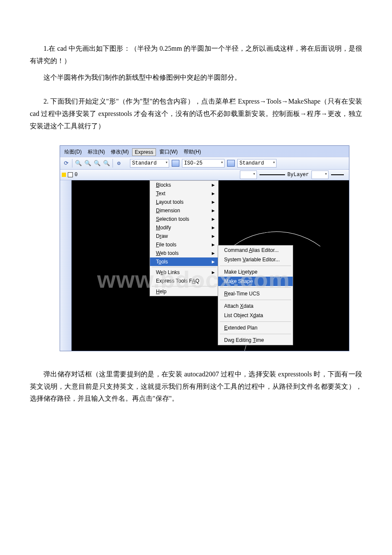 The width and height of the screenshot is (392, 555). Describe the element at coordinates (73, 152) in the screenshot. I see `menu-draw: 绘图(D)` at that location.